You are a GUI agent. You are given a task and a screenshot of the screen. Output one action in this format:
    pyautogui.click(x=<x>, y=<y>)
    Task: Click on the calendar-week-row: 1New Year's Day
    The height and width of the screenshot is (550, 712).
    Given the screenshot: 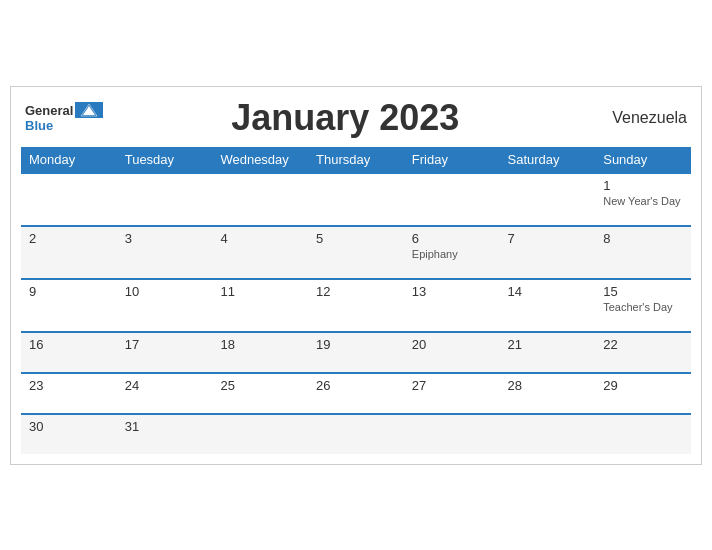 What is the action you would take?
    pyautogui.click(x=356, y=200)
    